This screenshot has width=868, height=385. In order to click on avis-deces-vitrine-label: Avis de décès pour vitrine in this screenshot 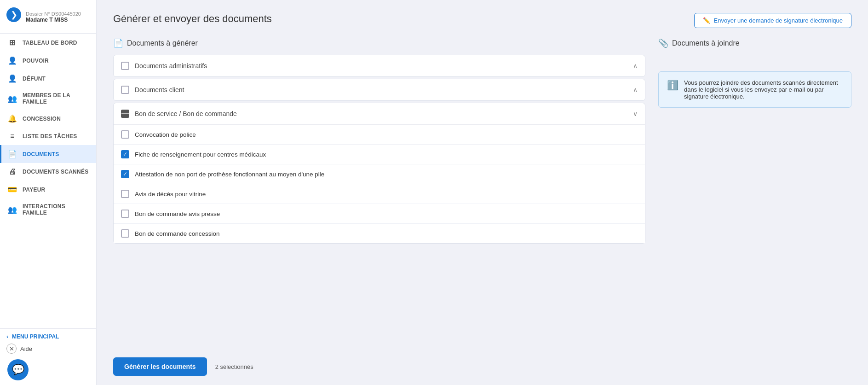, I will do `click(170, 194)`.